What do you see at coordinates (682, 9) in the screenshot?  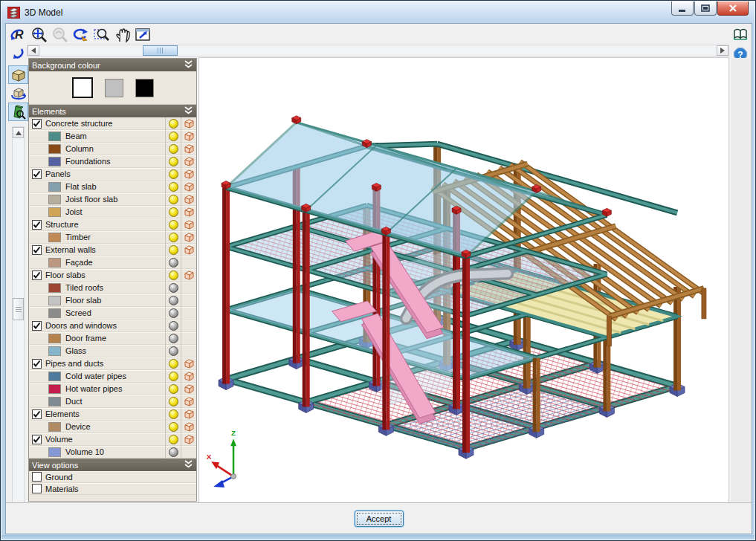 I see `minimize-button` at bounding box center [682, 9].